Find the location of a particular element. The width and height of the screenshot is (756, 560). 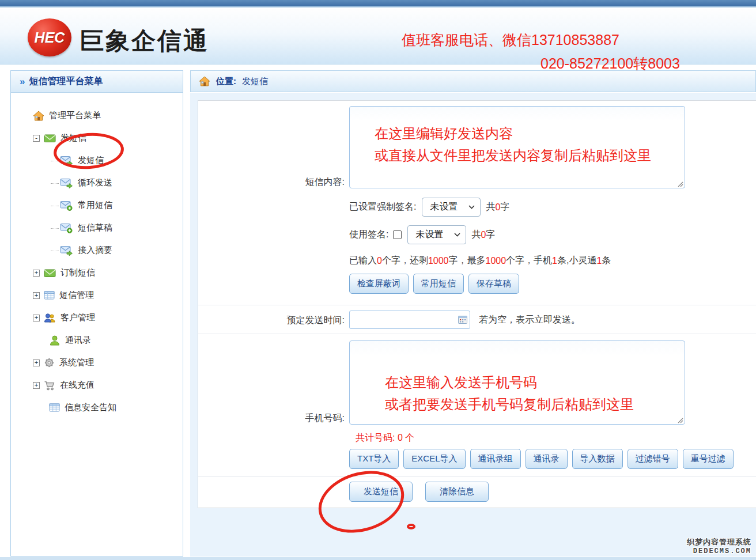

watermark-domain: DEDECMS.COM is located at coordinates (719, 551).